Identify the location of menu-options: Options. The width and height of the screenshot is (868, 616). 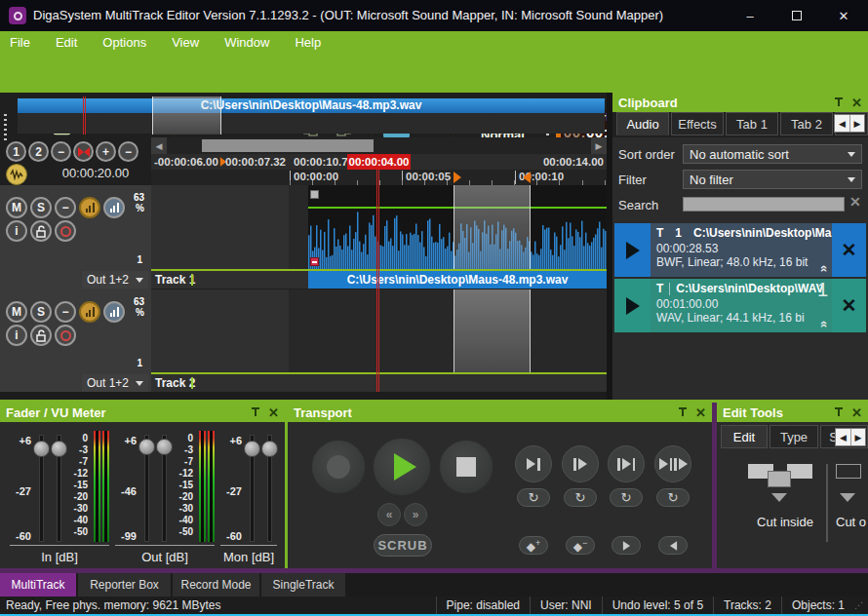
(125, 43).